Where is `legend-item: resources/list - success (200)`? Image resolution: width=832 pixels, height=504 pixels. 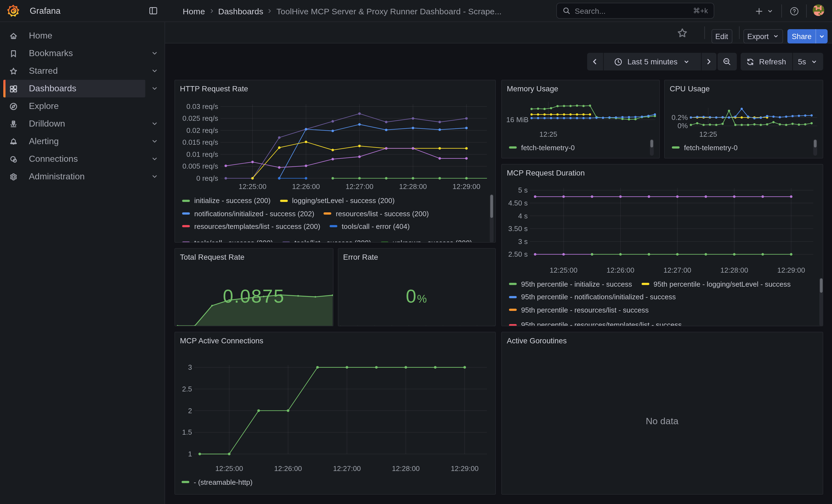
legend-item: resources/list - success (200) is located at coordinates (376, 213).